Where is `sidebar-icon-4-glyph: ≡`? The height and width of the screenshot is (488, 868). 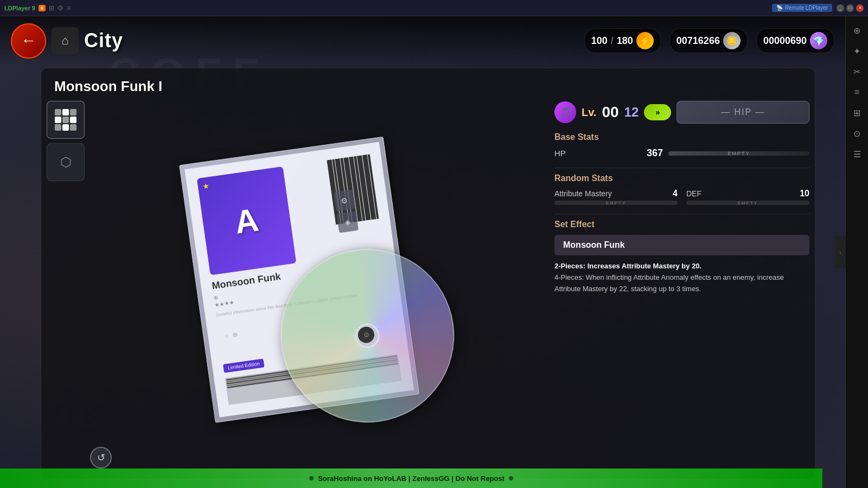
sidebar-icon-4-glyph: ≡ is located at coordinates (857, 92).